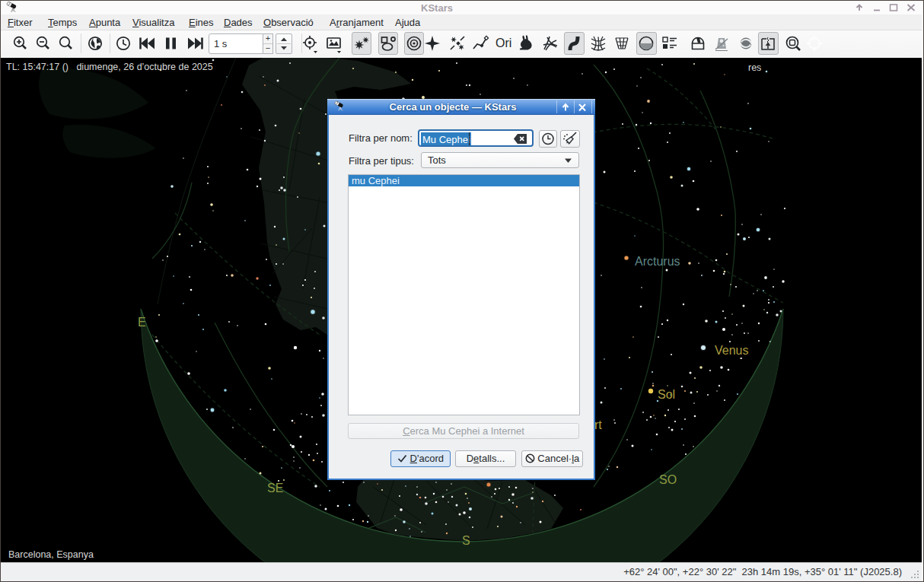 Image resolution: width=924 pixels, height=582 pixels. Describe the element at coordinates (667, 394) in the screenshot. I see `svg-text: Sol` at that location.